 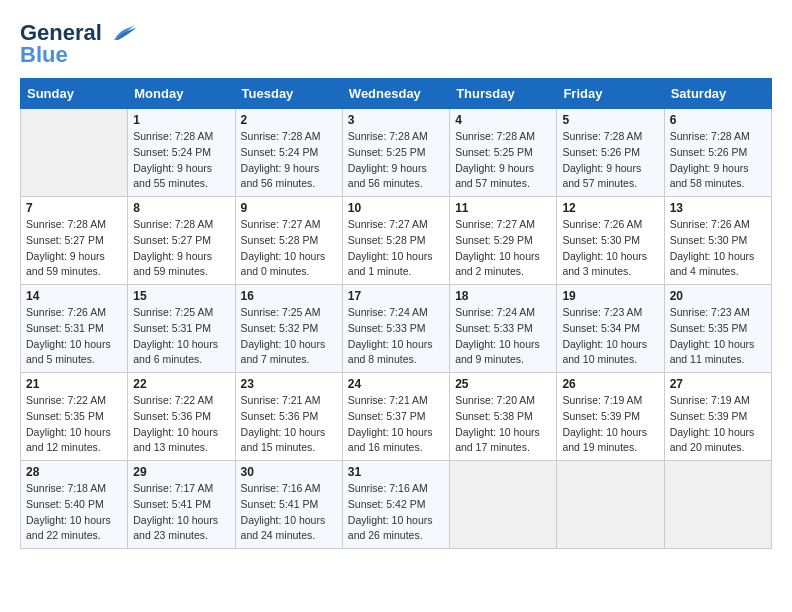 I want to click on day-info: Sunrise: 7:23 AMSunset: 5:34 PMDaylight:…, so click(x=610, y=336).